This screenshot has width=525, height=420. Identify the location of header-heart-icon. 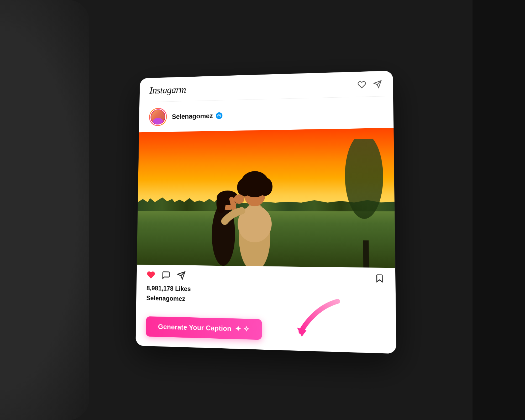
(362, 85).